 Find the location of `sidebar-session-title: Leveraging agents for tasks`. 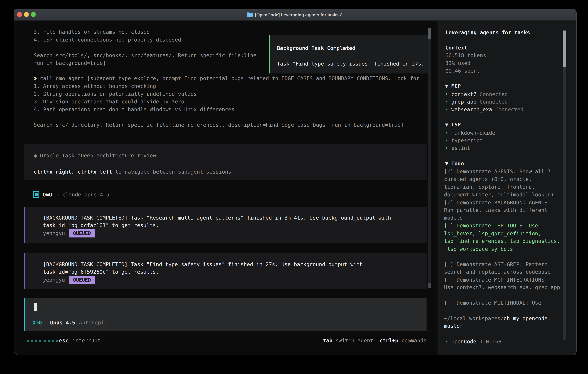

sidebar-session-title: Leveraging agents for tasks is located at coordinates (488, 32).